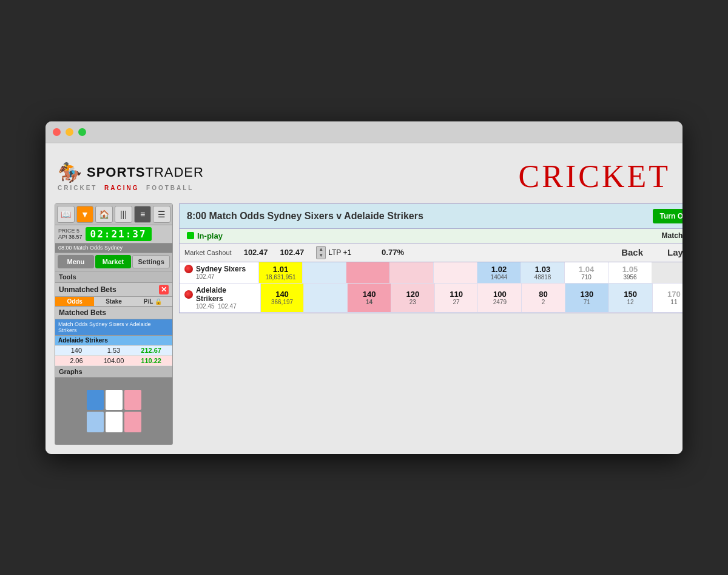  Describe the element at coordinates (364, 132) in the screenshot. I see `titlebar` at that location.